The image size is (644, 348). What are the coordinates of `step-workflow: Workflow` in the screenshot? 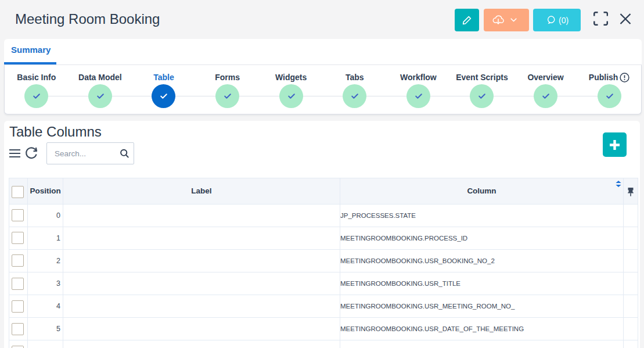 It's located at (419, 89).